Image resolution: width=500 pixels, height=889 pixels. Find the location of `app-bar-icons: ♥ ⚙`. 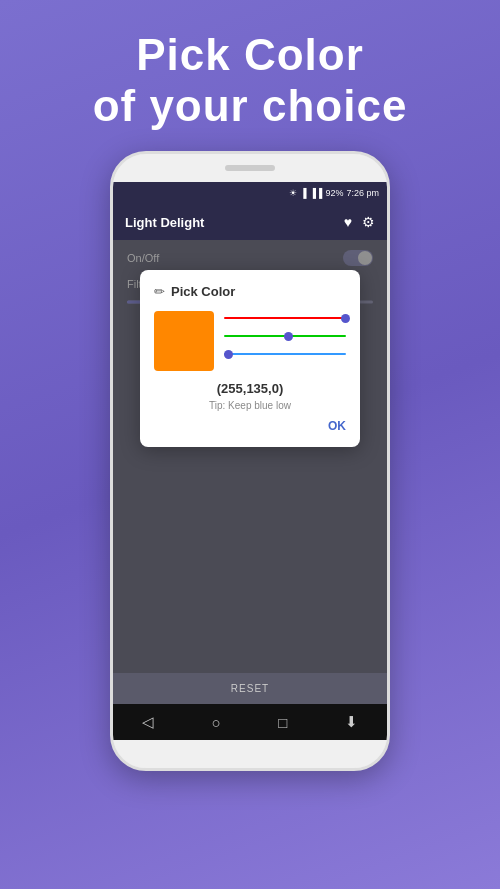

app-bar-icons: ♥ ⚙ is located at coordinates (360, 222).